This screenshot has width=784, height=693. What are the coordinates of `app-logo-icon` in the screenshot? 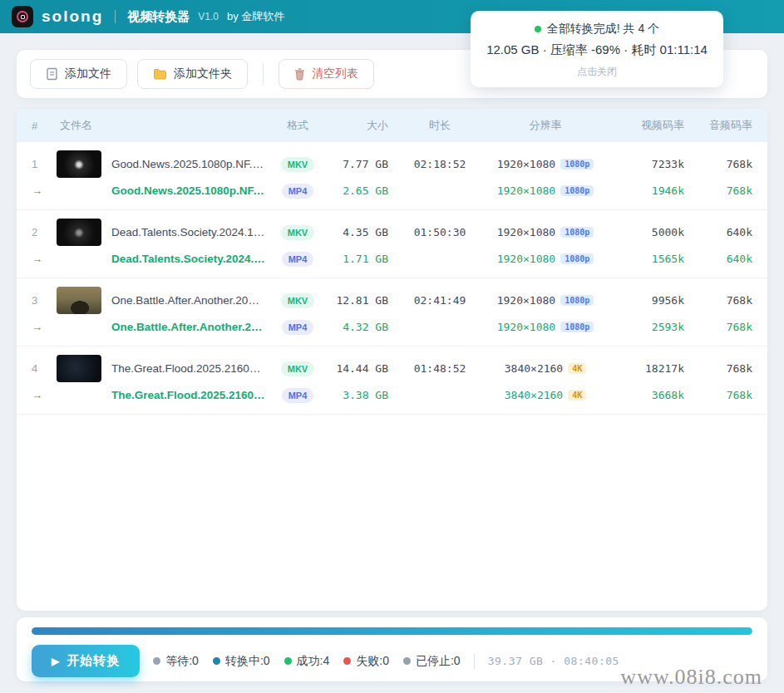 It's located at (22, 17).